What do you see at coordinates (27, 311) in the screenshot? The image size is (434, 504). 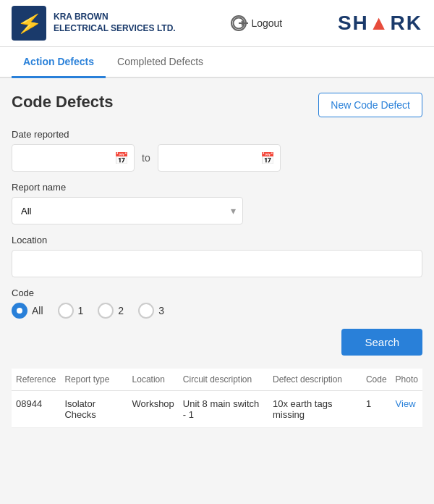 I see `code-radio-all: All` at bounding box center [27, 311].